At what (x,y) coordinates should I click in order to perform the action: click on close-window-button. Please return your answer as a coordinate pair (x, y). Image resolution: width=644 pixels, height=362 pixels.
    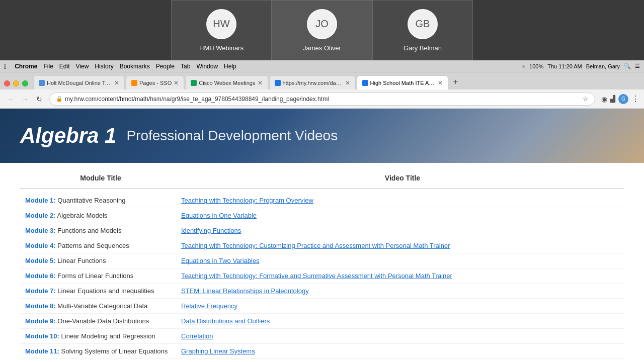
    Looking at the image, I should click on (7, 83).